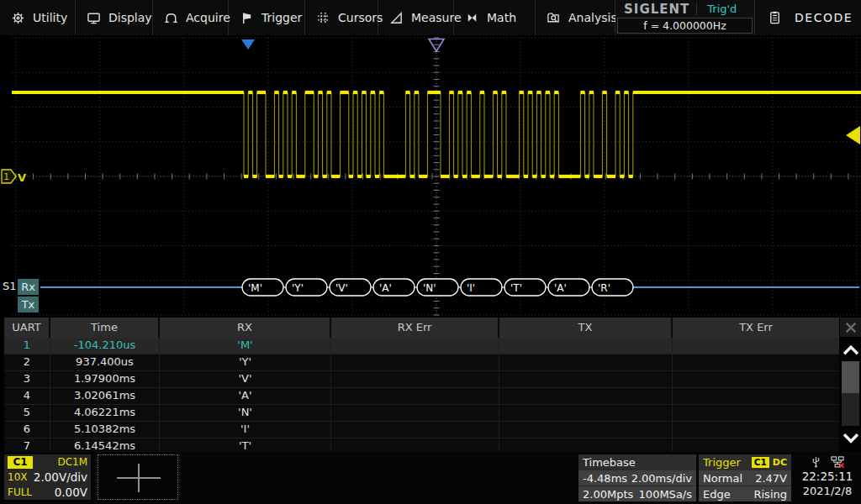  Describe the element at coordinates (494, 18) in the screenshot. I see `menu-math: Math` at that location.